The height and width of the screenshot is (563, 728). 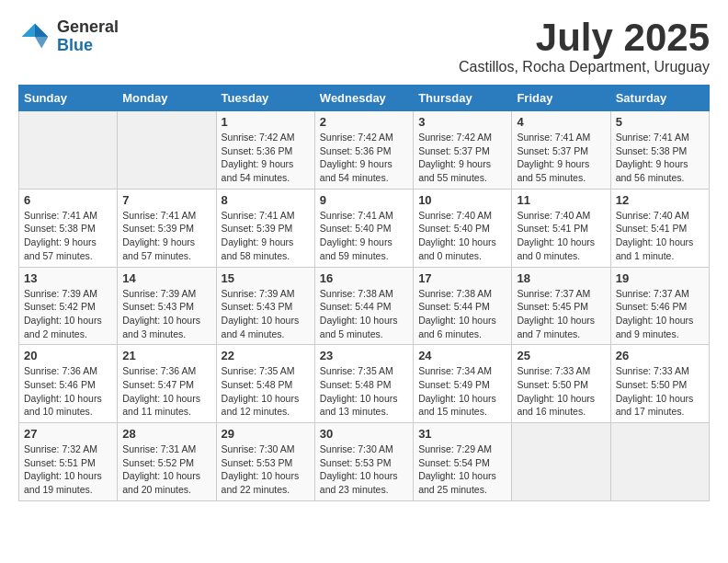 I want to click on day-number: 1, so click(x=266, y=121).